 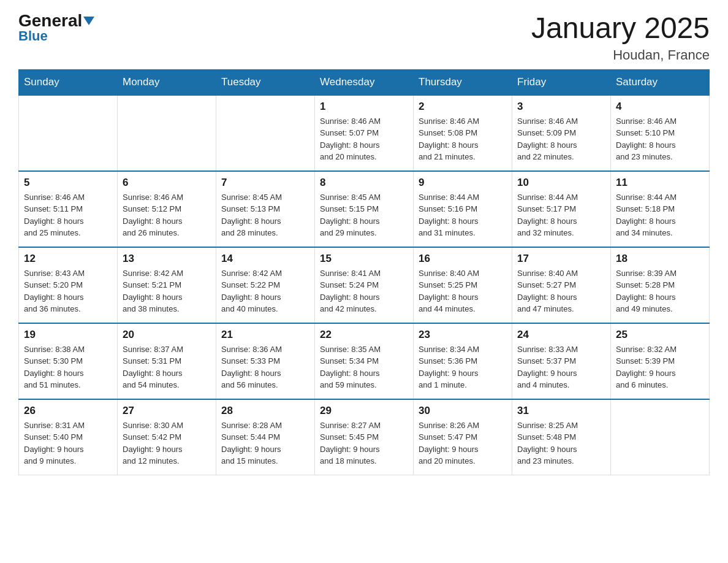 I want to click on calendar-day-cell: 24Sunrise: 8:33 AMSunset: 5:37 PMDayligh…, so click(x=561, y=361).